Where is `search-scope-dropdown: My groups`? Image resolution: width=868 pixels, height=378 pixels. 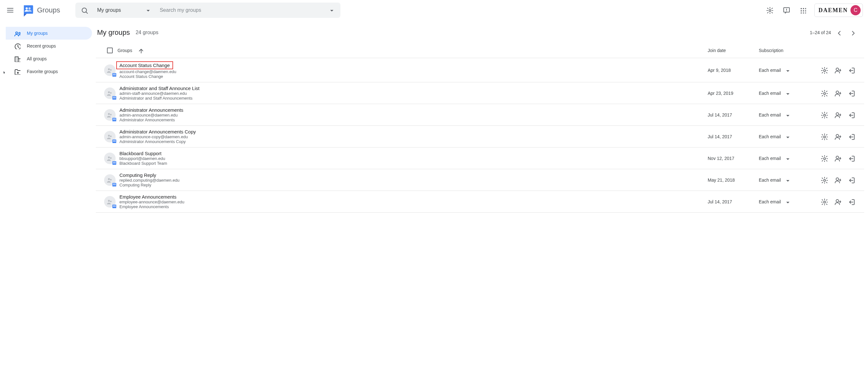 search-scope-dropdown: My groups is located at coordinates (123, 10).